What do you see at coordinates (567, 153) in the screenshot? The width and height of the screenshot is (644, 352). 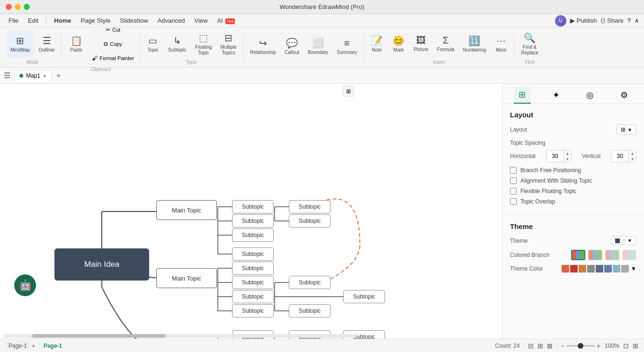 I see `horizontal-increment: ▲` at bounding box center [567, 153].